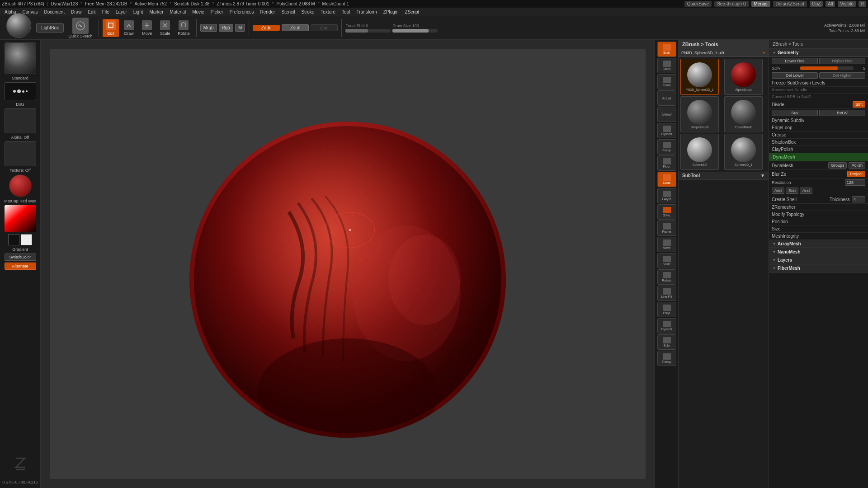 The width and height of the screenshot is (868, 488). I want to click on switch-color-btn: SwitchColor, so click(20, 257).